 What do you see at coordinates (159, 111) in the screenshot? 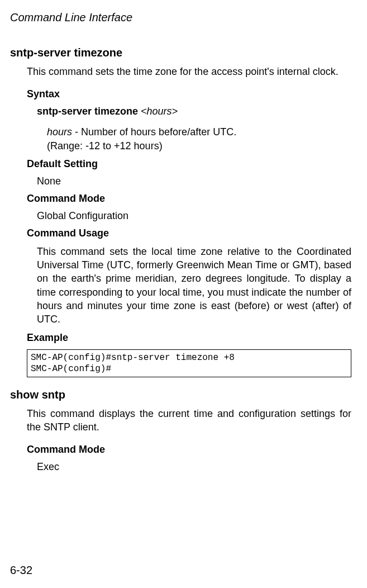
I see `syntax-command-param: <hours>` at bounding box center [159, 111].